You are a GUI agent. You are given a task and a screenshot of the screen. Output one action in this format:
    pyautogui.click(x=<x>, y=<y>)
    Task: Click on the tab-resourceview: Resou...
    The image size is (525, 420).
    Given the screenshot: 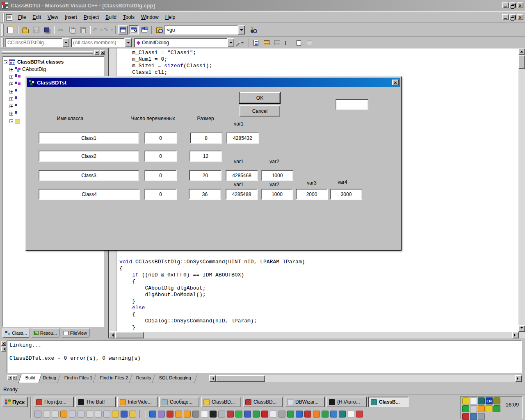 What is the action you would take?
    pyautogui.click(x=45, y=333)
    